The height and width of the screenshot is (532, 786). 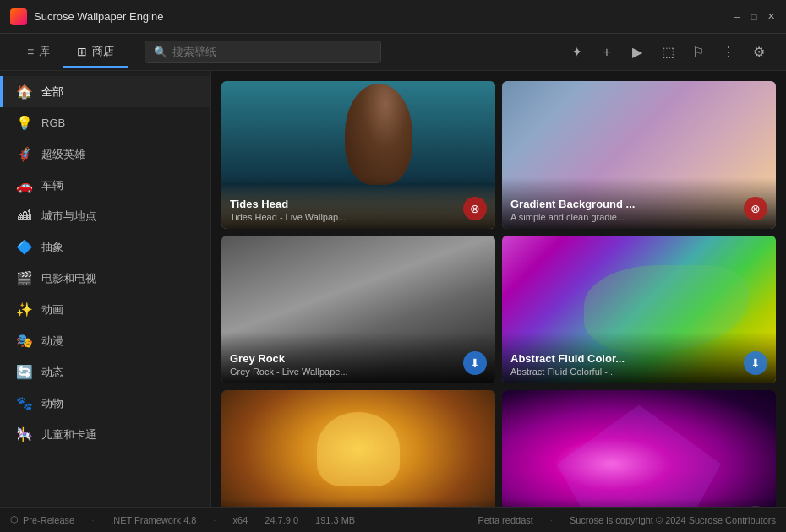 I want to click on sidebar-label-superhero: 超级英雄, so click(x=63, y=155).